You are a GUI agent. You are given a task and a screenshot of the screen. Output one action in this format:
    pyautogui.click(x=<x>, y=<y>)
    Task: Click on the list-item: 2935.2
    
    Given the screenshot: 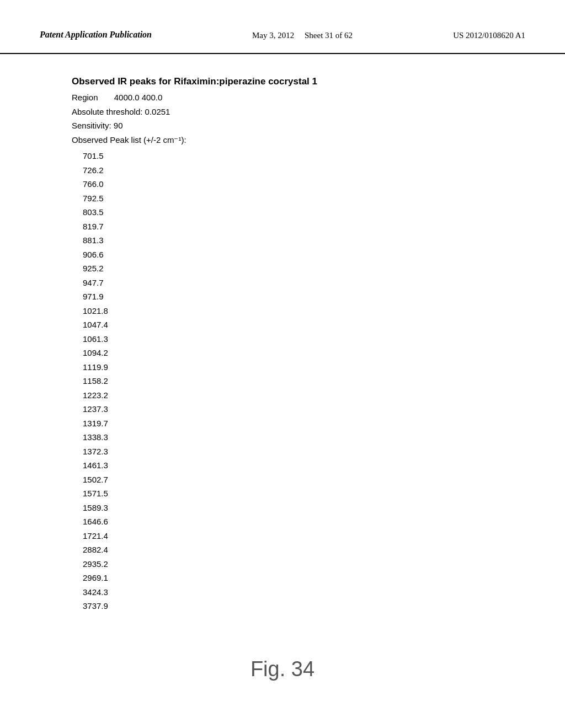 What is the action you would take?
    pyautogui.click(x=274, y=564)
    